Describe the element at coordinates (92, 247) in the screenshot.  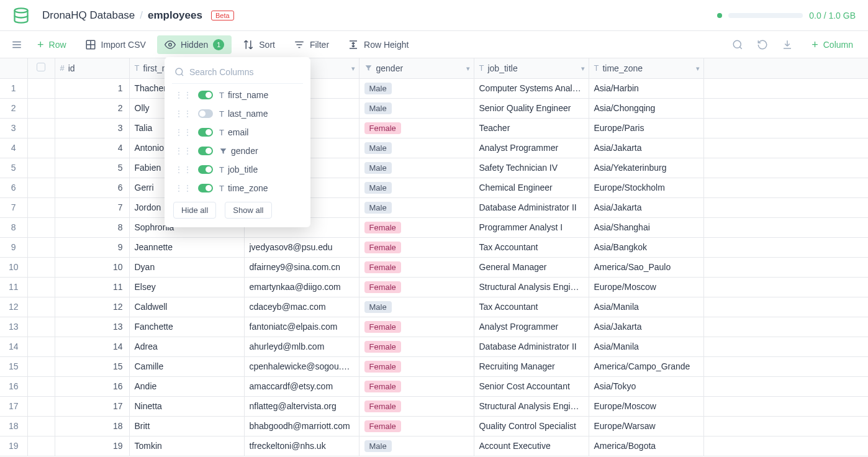
I see `cell-id: 9` at that location.